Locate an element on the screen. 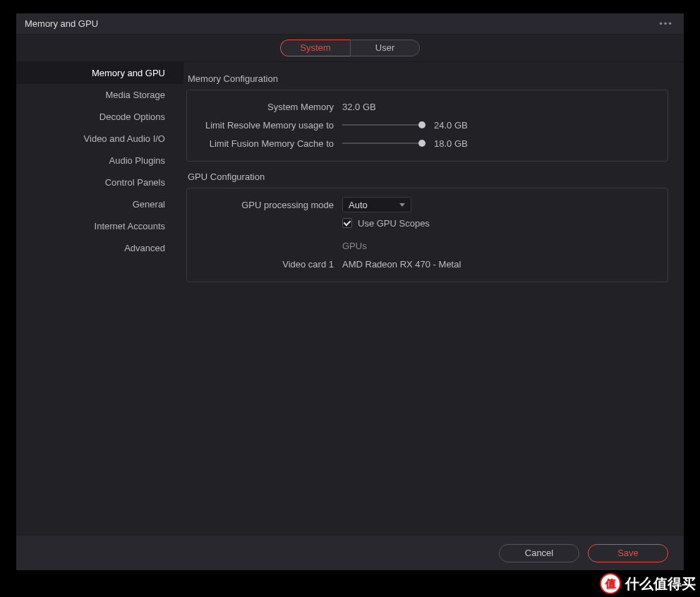 This screenshot has width=700, height=597. resolve-limit-label: Limit Resolve Memory usage to is located at coordinates (270, 126).